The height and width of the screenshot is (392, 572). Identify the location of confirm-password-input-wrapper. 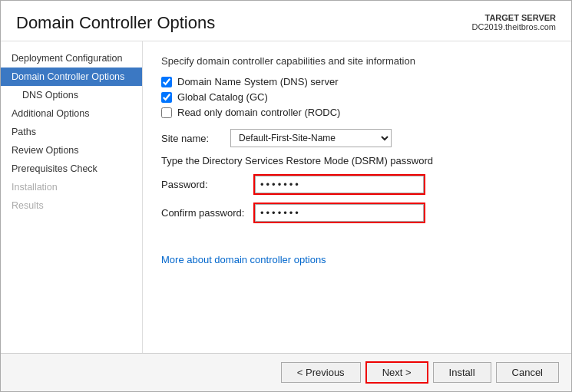
(339, 213).